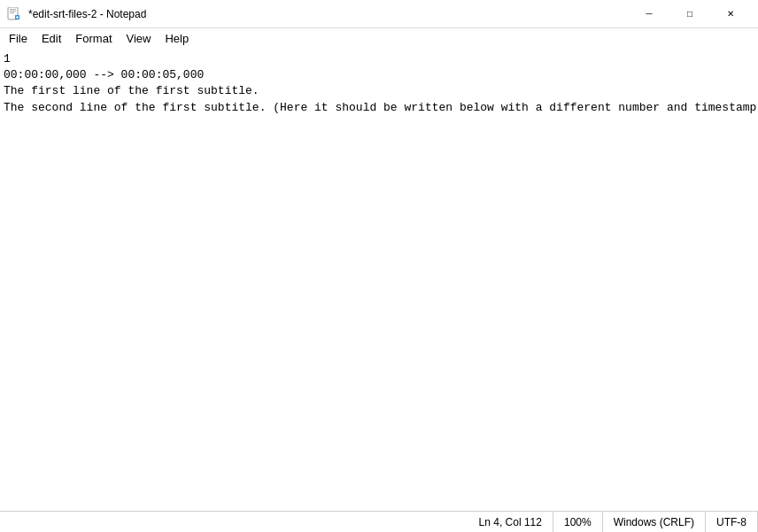 The width and height of the screenshot is (758, 532). I want to click on menu-view: View, so click(139, 39).